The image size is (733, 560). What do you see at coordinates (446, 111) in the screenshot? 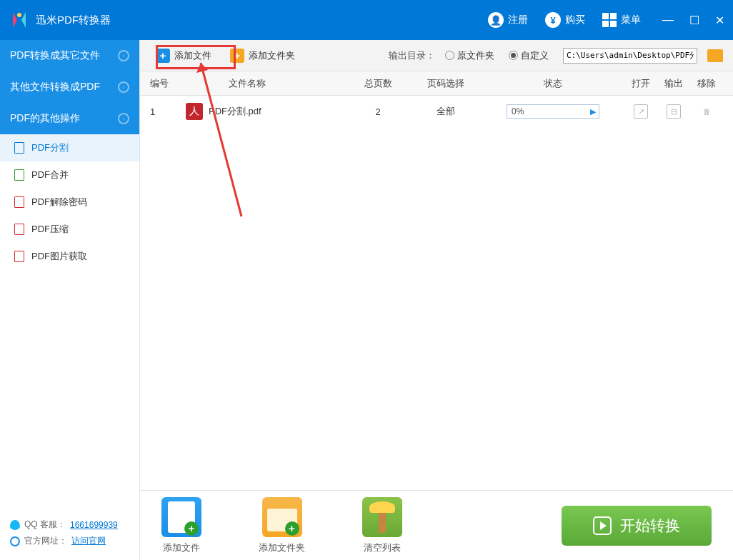
I see `row-range: 全部` at bounding box center [446, 111].